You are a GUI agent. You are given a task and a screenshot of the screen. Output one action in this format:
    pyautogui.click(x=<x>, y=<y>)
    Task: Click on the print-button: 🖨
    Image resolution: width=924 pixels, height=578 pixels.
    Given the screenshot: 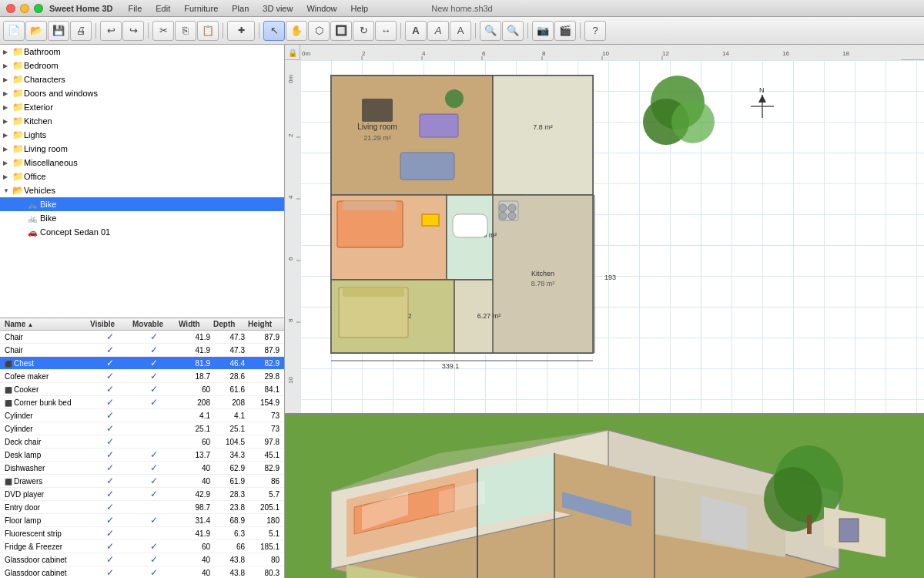 What is the action you would take?
    pyautogui.click(x=81, y=31)
    